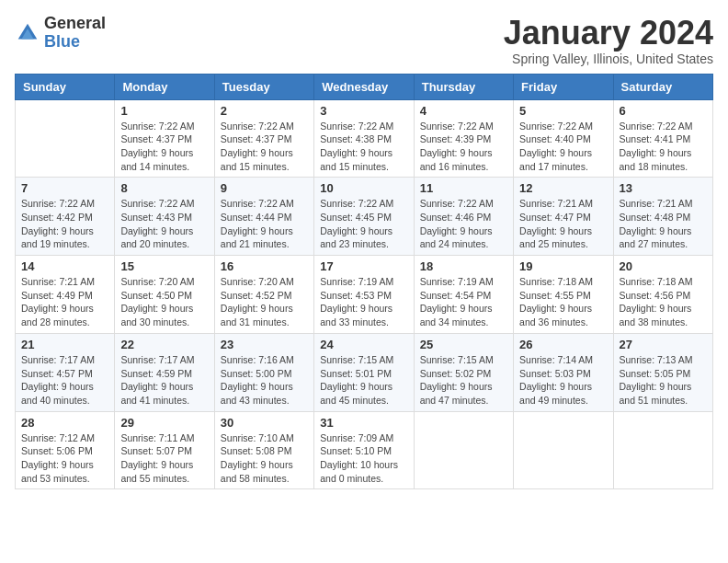 Image resolution: width=728 pixels, height=563 pixels. I want to click on day-info: Sunrise: 7:22 AMSunset: 4:43 PMDaylight:…, so click(164, 224).